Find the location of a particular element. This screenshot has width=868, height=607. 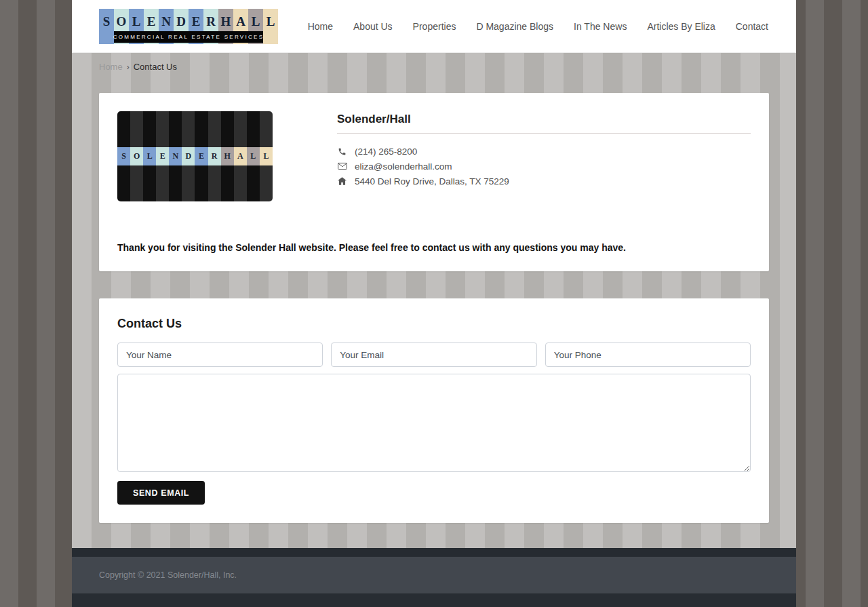

banner-letter-block: O is located at coordinates (137, 156).